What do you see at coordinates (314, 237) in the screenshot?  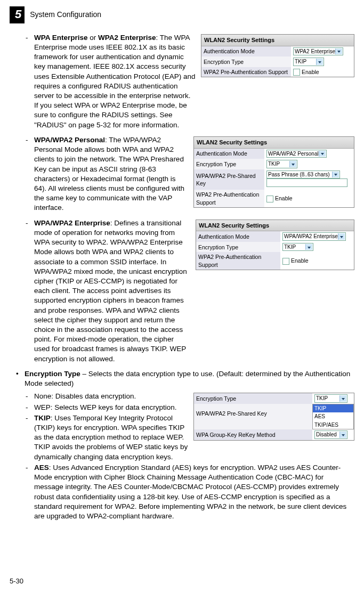 I see `select-auth-mode: WPA/WPA2 Enterprise` at bounding box center [314, 237].